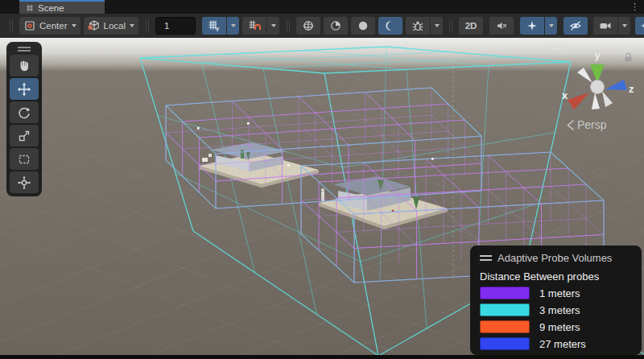  What do you see at coordinates (274, 26) in the screenshot?
I see `snap-increment-dropdown` at bounding box center [274, 26].